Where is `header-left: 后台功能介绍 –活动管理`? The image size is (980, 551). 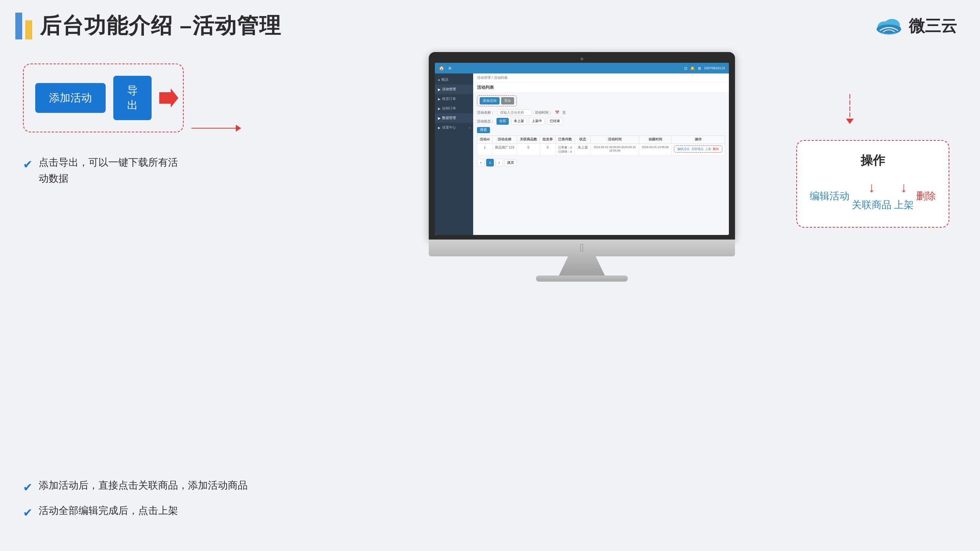
header-left: 后台功能介绍 –活动管理 is located at coordinates (149, 26).